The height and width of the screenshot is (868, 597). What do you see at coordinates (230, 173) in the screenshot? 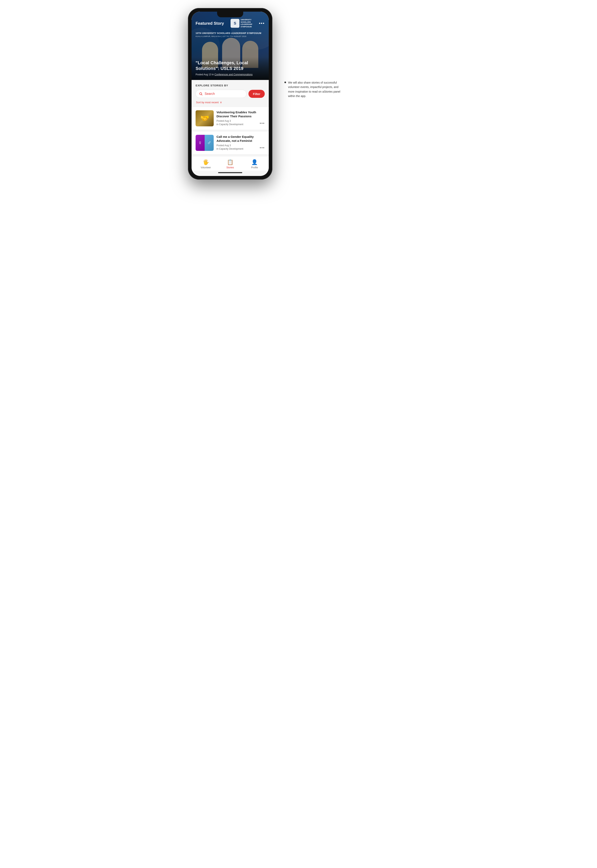
I see `home-bar` at bounding box center [230, 173].